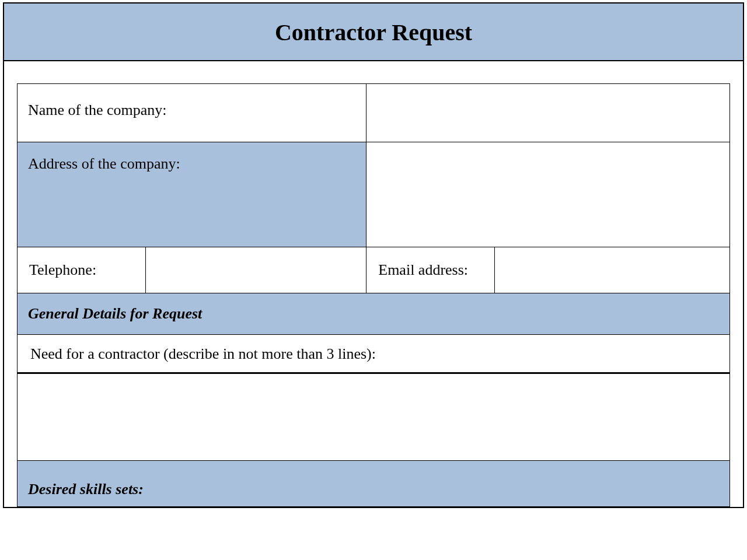 The width and height of the screenshot is (747, 560). I want to click on need-for-contractor-label: Need for a contractor (describe in not m…, so click(374, 354).